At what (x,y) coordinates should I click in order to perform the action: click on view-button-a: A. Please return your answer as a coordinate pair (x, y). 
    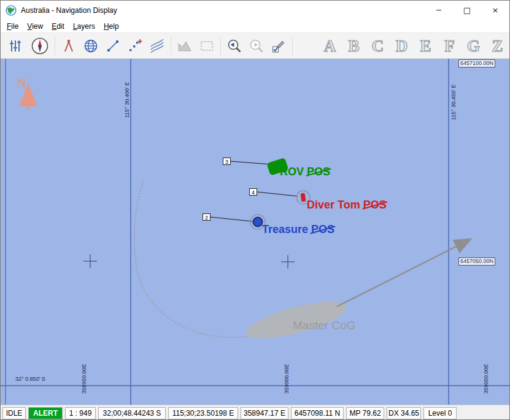
    Looking at the image, I should click on (330, 46).